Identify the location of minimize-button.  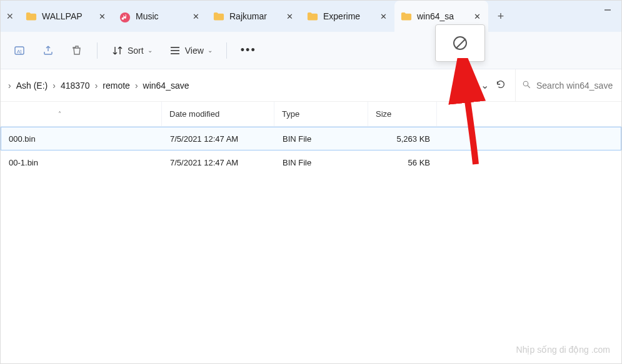
(608, 10).